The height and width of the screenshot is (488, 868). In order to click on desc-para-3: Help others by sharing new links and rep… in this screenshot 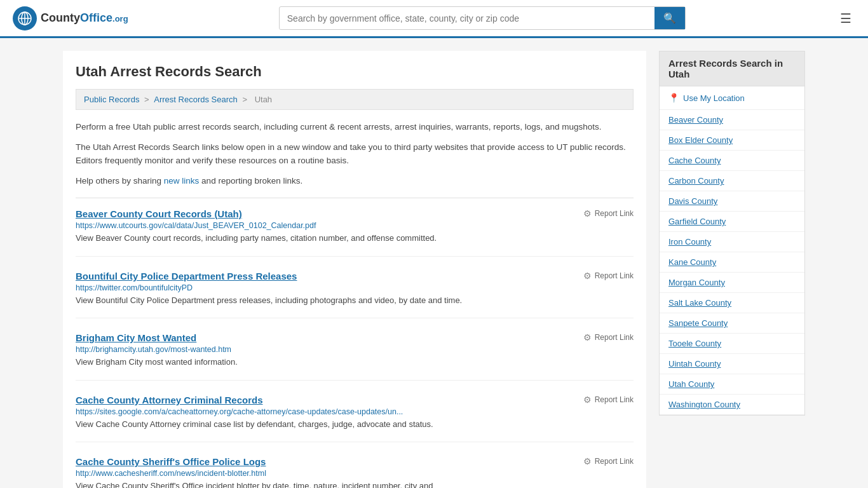, I will do `click(355, 181)`.